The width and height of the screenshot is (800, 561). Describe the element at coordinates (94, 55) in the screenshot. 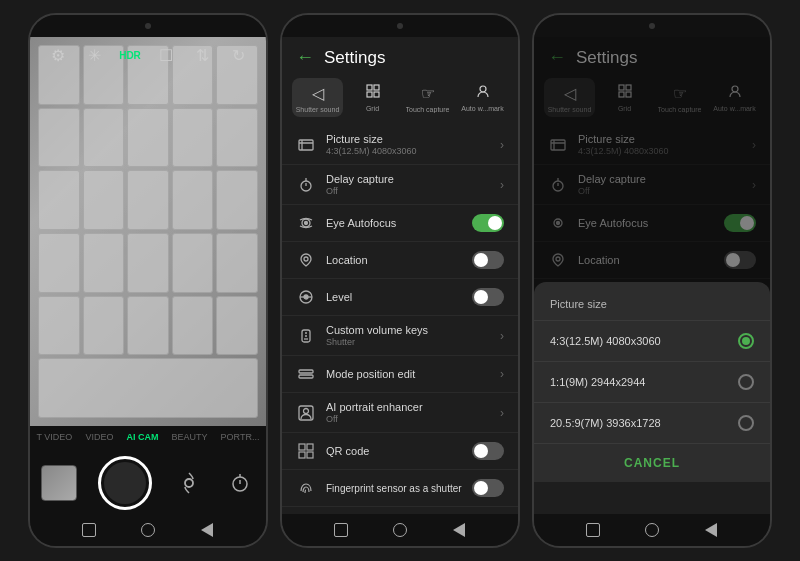

I see `flash-icon: ✳` at that location.